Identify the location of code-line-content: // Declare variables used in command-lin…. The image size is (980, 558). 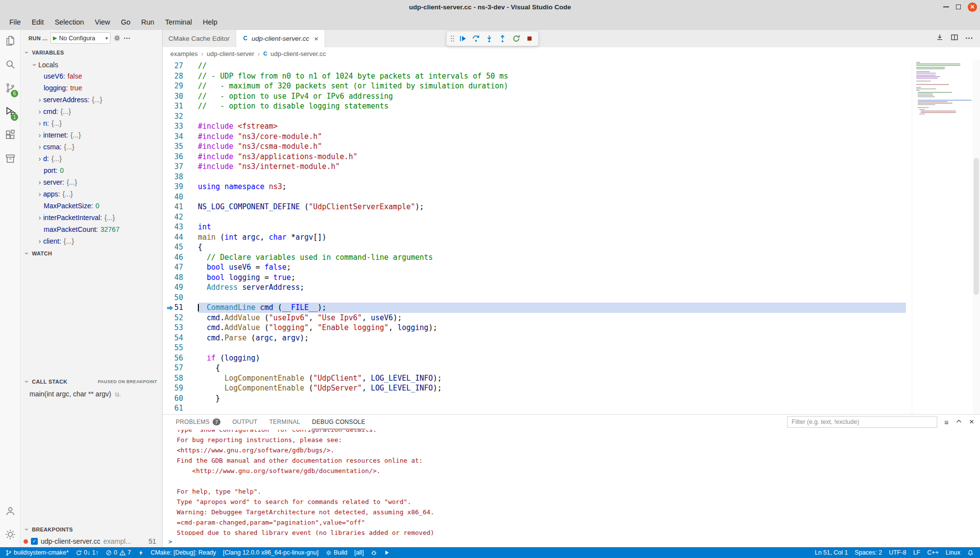
(552, 257).